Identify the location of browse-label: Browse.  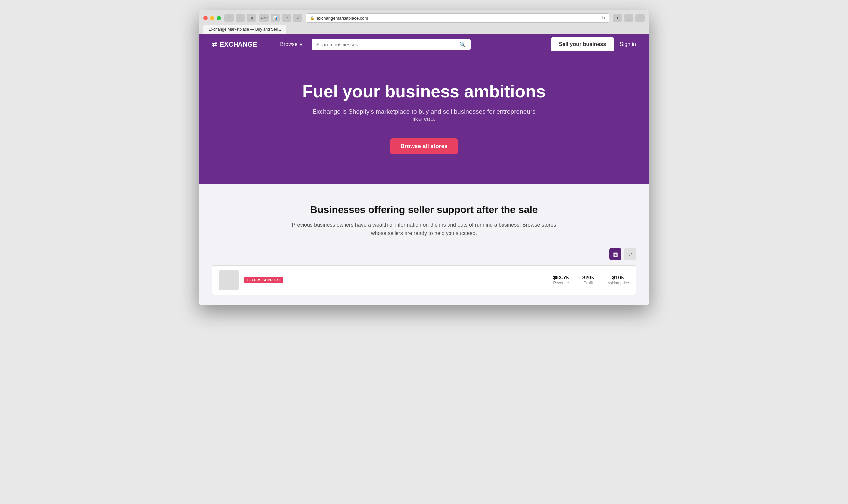
(289, 44).